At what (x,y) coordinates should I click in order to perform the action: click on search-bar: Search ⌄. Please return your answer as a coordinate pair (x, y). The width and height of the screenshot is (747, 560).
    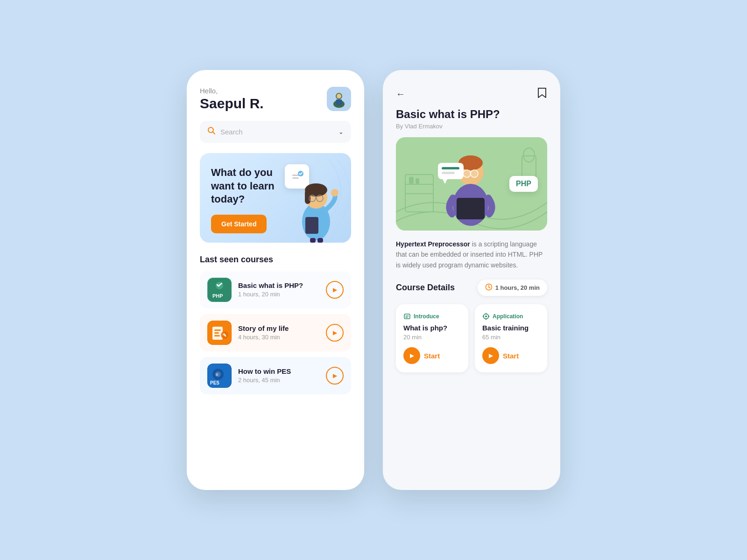
    Looking at the image, I should click on (275, 132).